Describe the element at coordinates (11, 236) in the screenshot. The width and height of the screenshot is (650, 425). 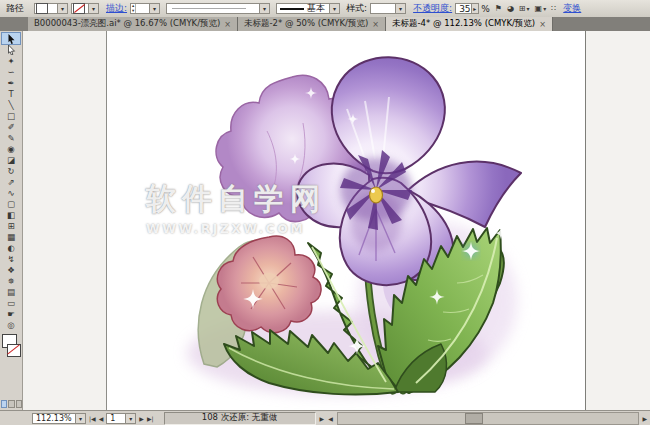
I see `mesh-tool: ▦` at that location.